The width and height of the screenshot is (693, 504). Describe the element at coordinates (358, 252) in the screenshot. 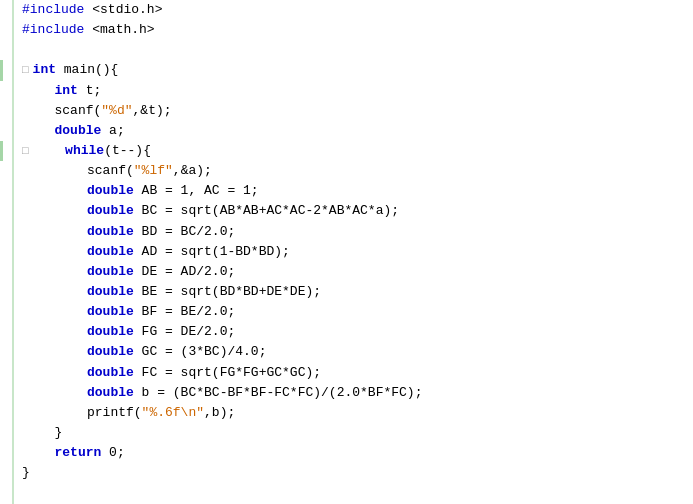

I see `line-13: double AD = sqrt(1-BD*BD);` at that location.